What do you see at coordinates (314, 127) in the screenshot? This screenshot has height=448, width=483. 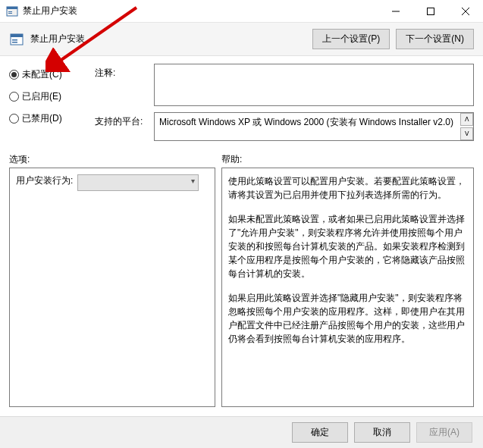 I see `supported-platform-box: Microsoft Windows XP 或 Windows 2000 (安装有…` at bounding box center [314, 127].